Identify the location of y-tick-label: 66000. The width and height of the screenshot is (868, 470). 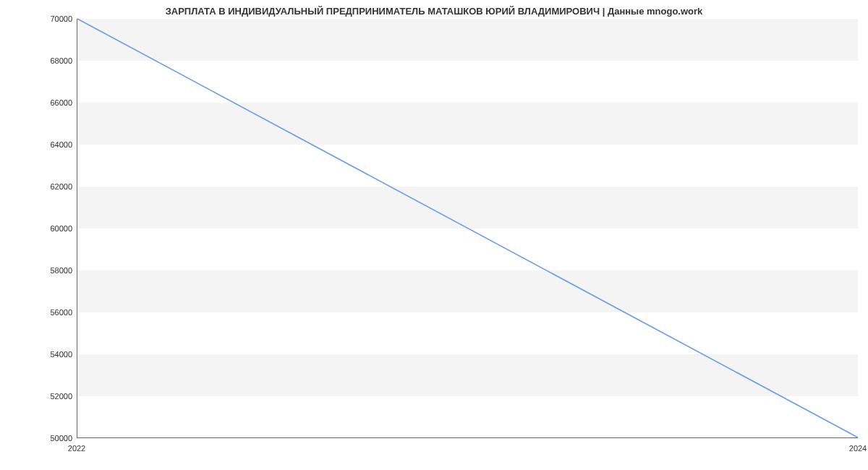
(54, 103).